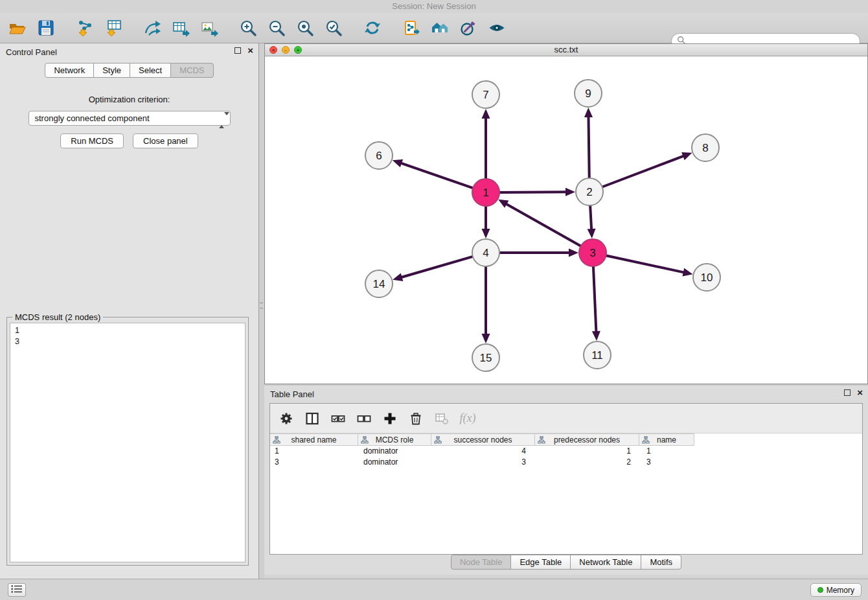 Image resolution: width=868 pixels, height=600 pixels. What do you see at coordinates (152, 28) in the screenshot?
I see `export-network-button` at bounding box center [152, 28].